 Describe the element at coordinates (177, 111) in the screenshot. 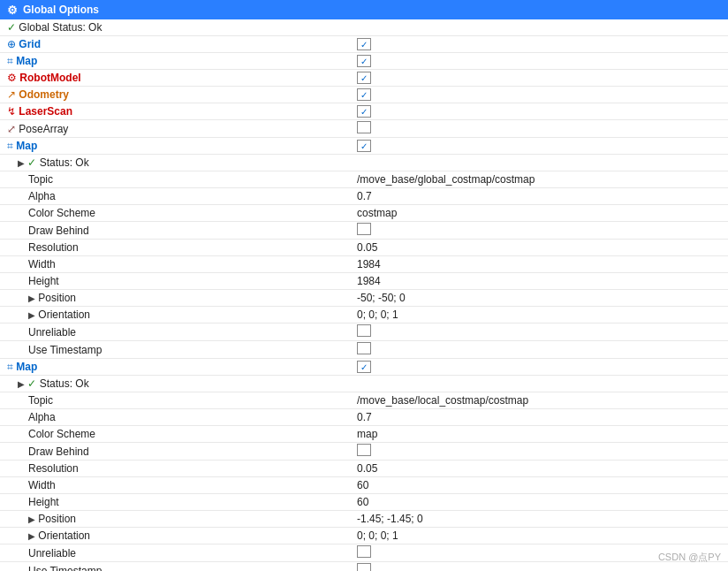

I see `item-label: ↯ LaserScan` at that location.